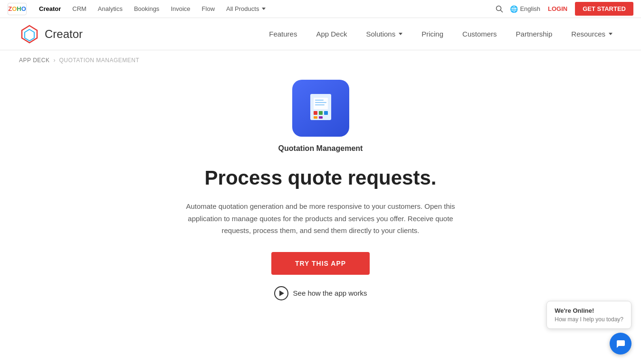  Describe the element at coordinates (246, 9) in the screenshot. I see `topnav-all-products: All Products` at that location.